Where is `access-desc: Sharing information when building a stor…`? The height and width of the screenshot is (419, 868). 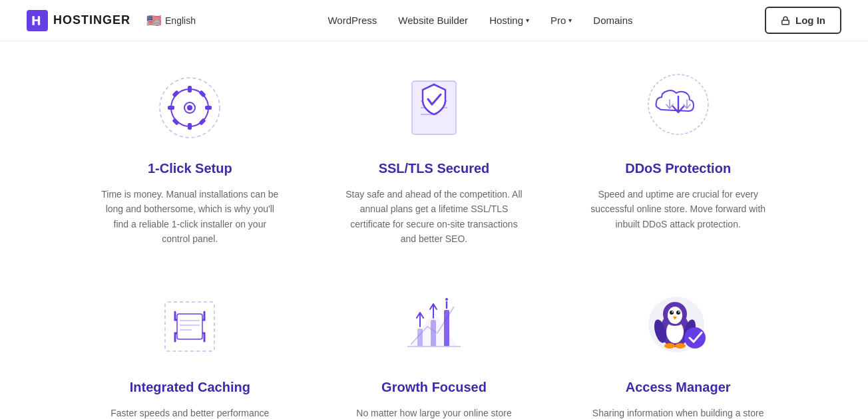 access-desc: Sharing information when building a stor… is located at coordinates (678, 412).